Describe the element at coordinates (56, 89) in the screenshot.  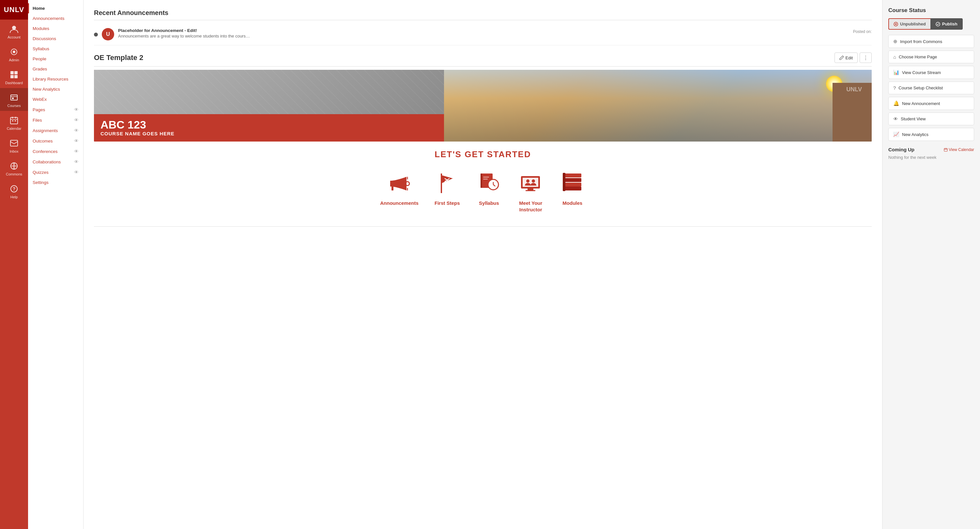
I see `course-nav-item-new-analytics: New Analytics` at that location.